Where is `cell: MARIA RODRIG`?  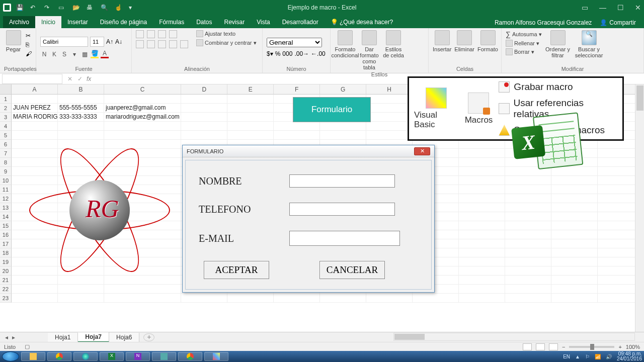
cell: MARIA RODRIG is located at coordinates (35, 117).